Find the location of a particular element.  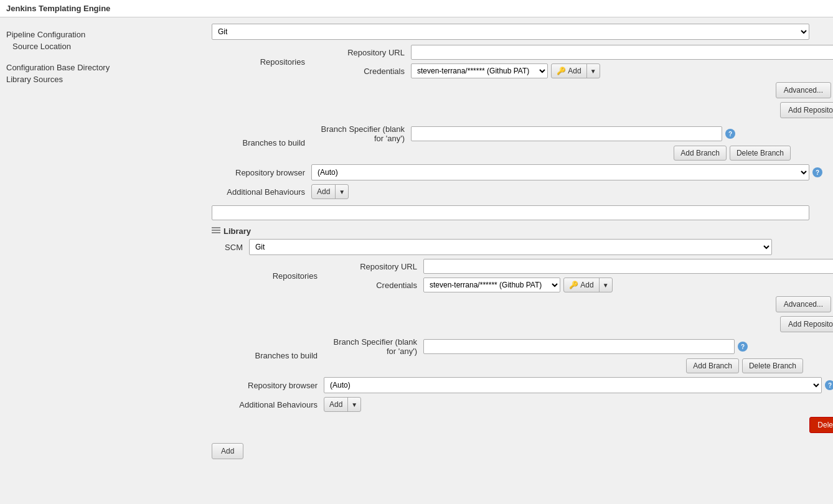

branch-specifier-input-1: */master is located at coordinates (567, 134).